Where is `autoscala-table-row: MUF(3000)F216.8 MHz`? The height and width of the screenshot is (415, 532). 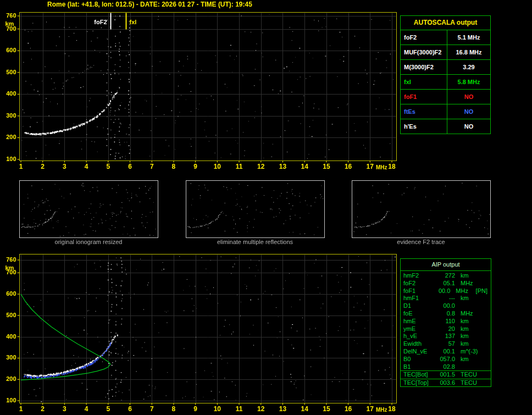
autoscala-table-row: MUF(3000)F216.8 MHz is located at coordinates (445, 52).